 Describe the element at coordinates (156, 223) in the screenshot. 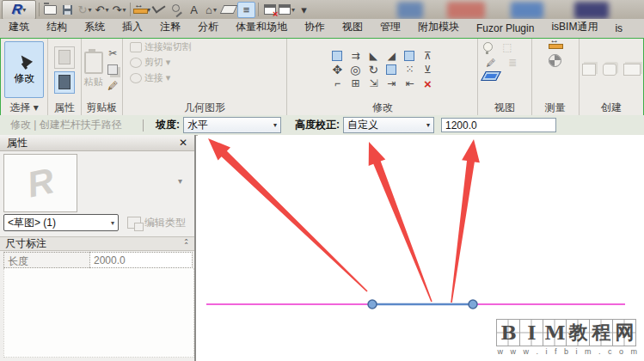

I see `edit-type-button: 编辑类型` at that location.